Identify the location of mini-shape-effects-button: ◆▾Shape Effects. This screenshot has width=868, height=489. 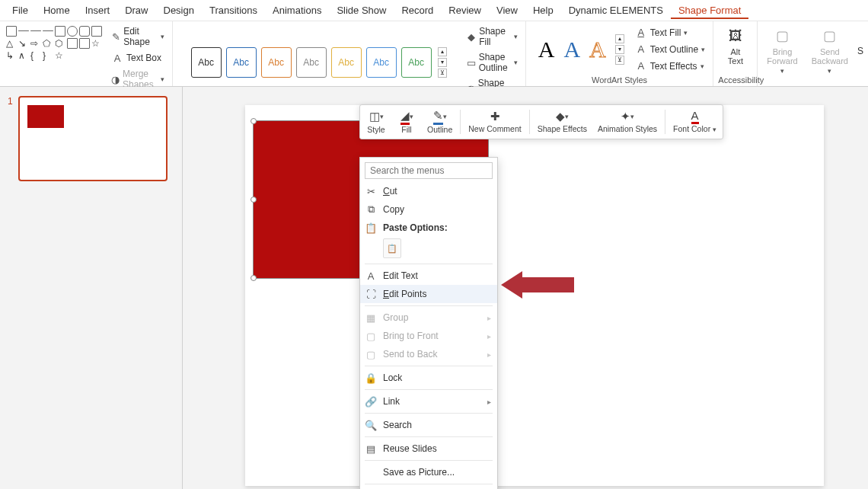
(562, 122).